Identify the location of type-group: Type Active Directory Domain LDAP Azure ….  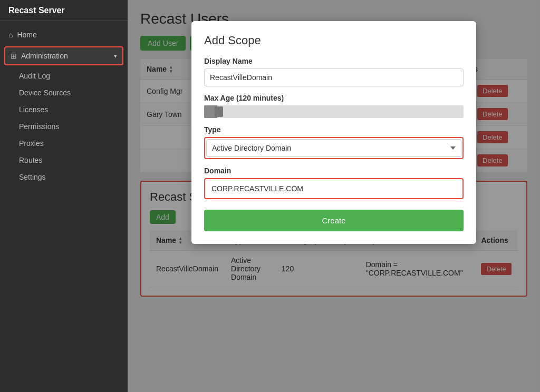
(334, 142).